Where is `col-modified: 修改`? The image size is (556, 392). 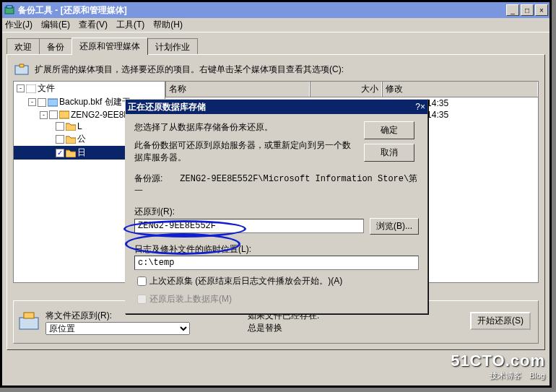 col-modified: 修改 is located at coordinates (460, 90).